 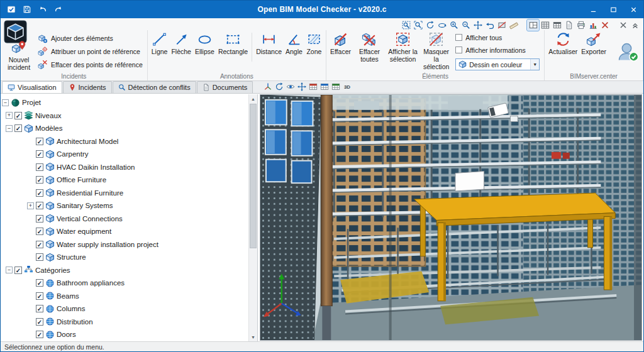 I want to click on walk-icon, so click(x=302, y=87).